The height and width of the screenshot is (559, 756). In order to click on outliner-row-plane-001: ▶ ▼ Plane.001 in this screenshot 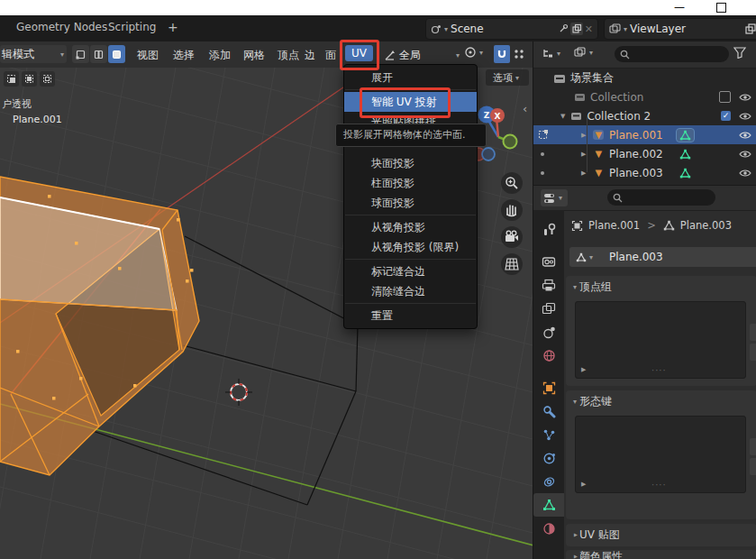, I will do `click(645, 135)`.